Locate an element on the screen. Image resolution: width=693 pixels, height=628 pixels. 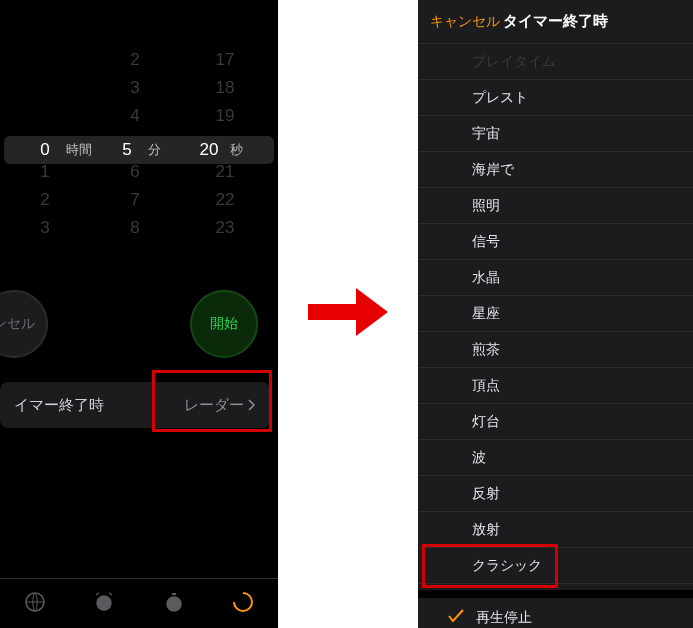
stopwatch-tab-icon is located at coordinates (174, 604).